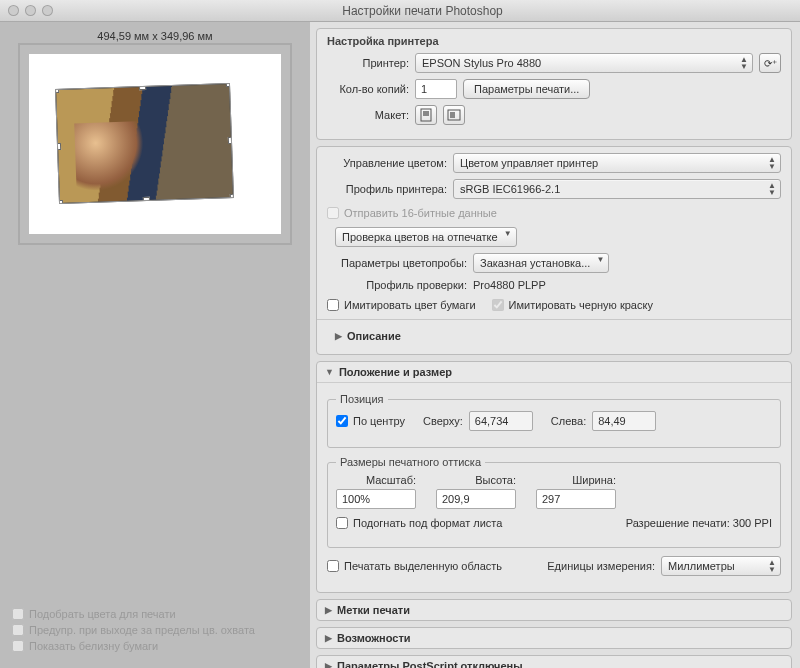 Image resolution: width=800 pixels, height=668 pixels. I want to click on paper-white-check: Показать белизну бумаги, so click(155, 646).